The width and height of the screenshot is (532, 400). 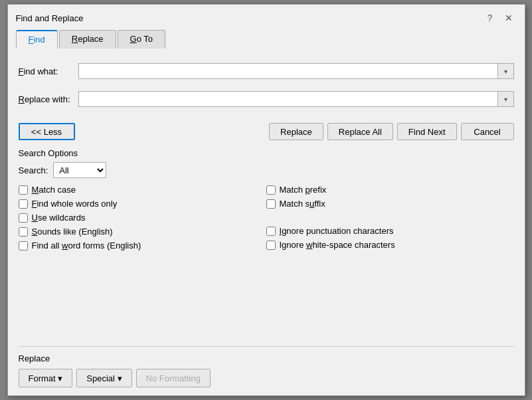 What do you see at coordinates (427, 132) in the screenshot?
I see `find-next-button: Find Next` at bounding box center [427, 132].